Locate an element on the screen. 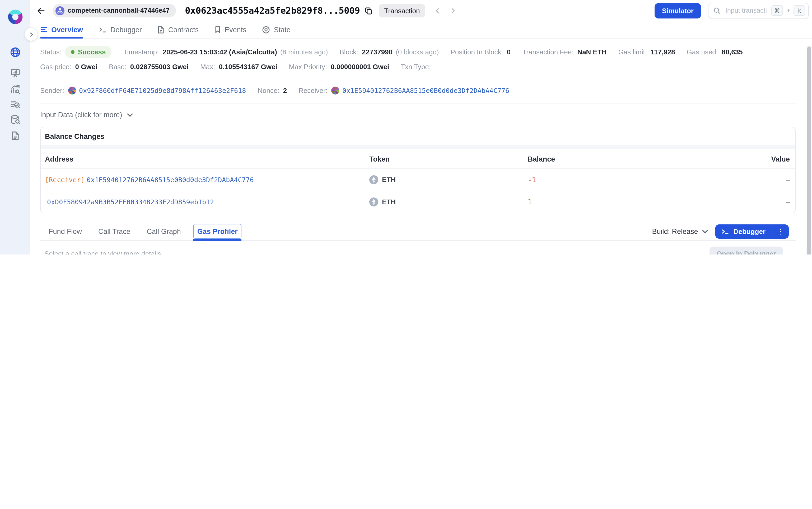 The image size is (812, 509). tenderly-logo is located at coordinates (15, 17).